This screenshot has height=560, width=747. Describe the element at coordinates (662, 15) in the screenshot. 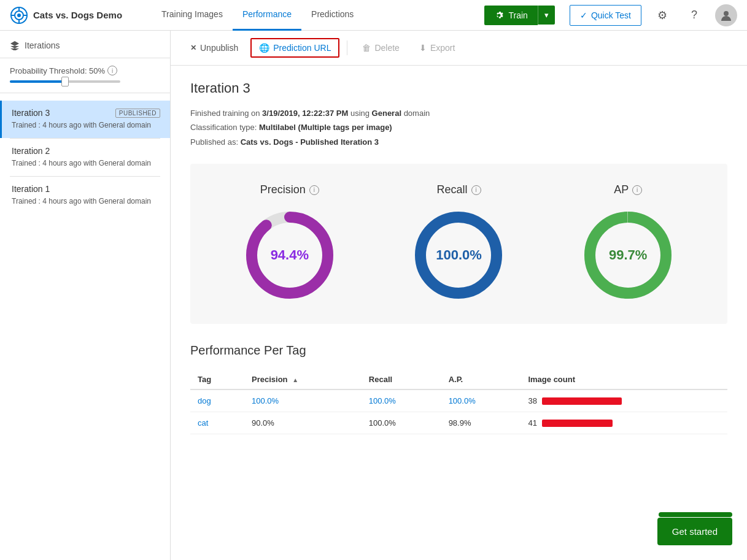

I see `settings-icon: ⚙` at that location.